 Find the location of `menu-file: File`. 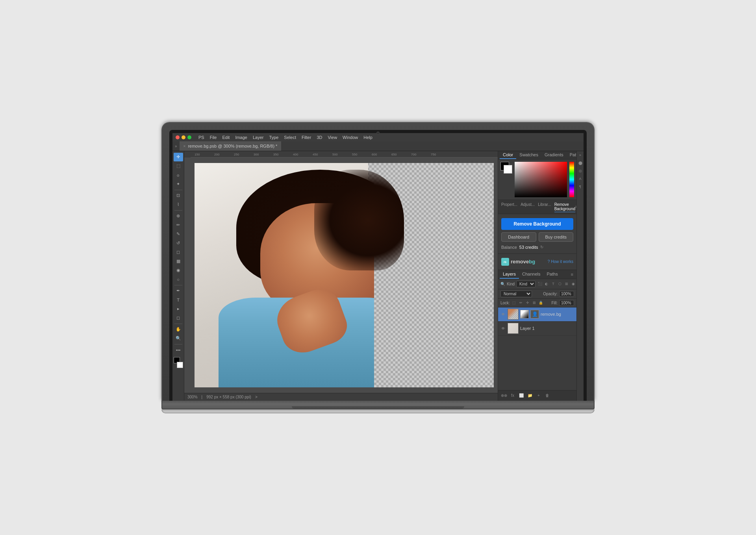

menu-file: File is located at coordinates (213, 137).